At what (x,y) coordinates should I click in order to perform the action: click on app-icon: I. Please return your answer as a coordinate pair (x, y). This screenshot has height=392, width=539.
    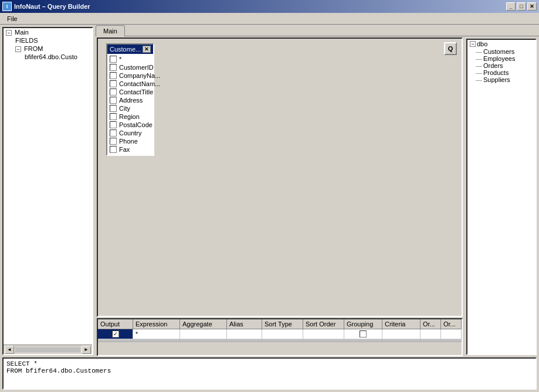
    Looking at the image, I should click on (7, 6).